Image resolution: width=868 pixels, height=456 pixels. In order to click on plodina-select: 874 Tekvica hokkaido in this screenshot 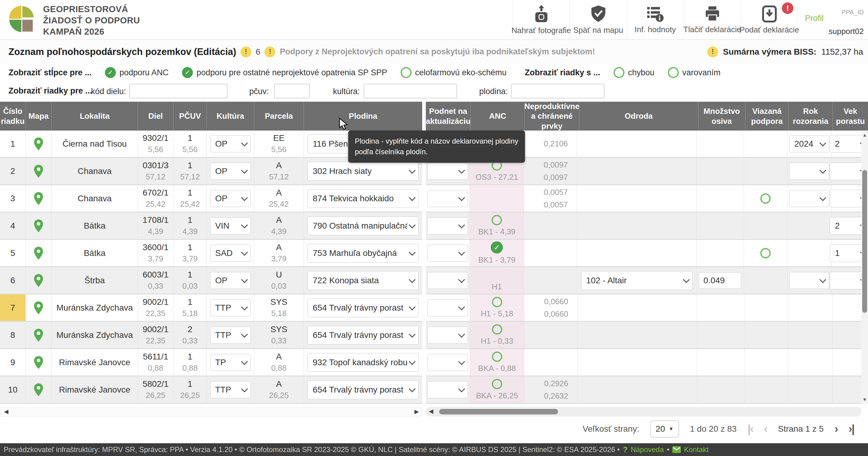, I will do `click(363, 199)`.